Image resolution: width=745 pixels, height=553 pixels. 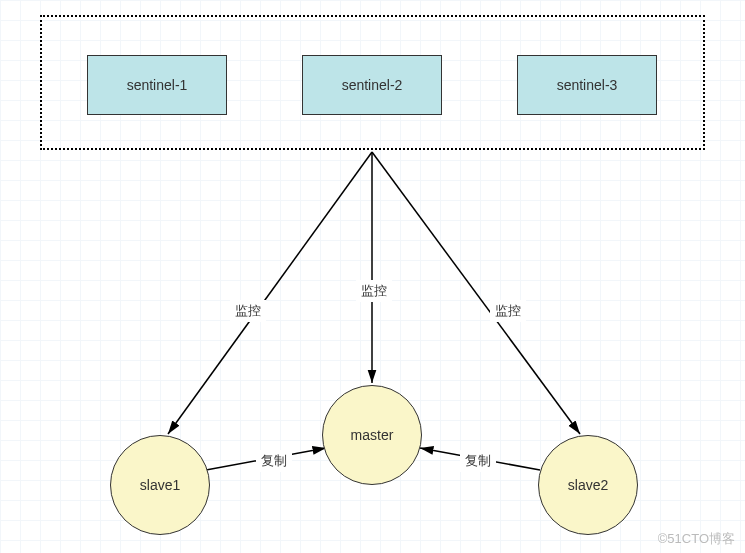 I want to click on edge-label-monitor-right: 监控, so click(x=508, y=311).